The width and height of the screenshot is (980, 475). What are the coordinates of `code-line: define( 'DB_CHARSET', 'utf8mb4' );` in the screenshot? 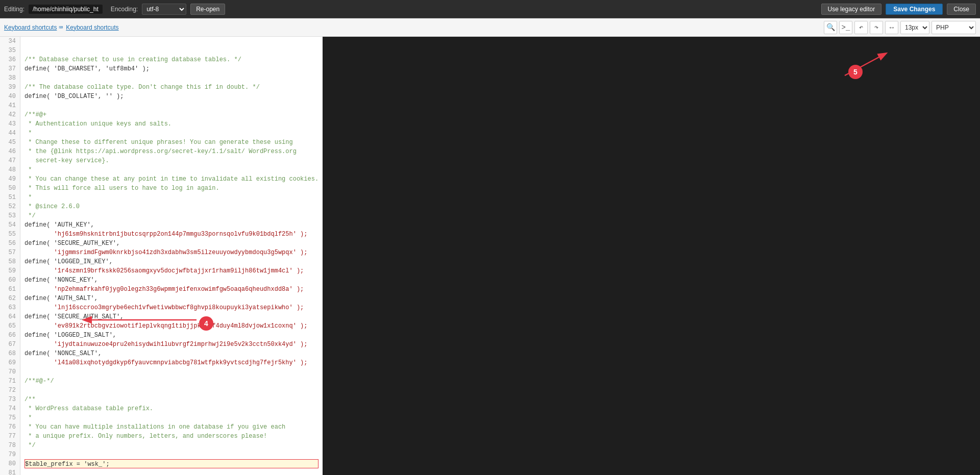 It's located at (172, 69).